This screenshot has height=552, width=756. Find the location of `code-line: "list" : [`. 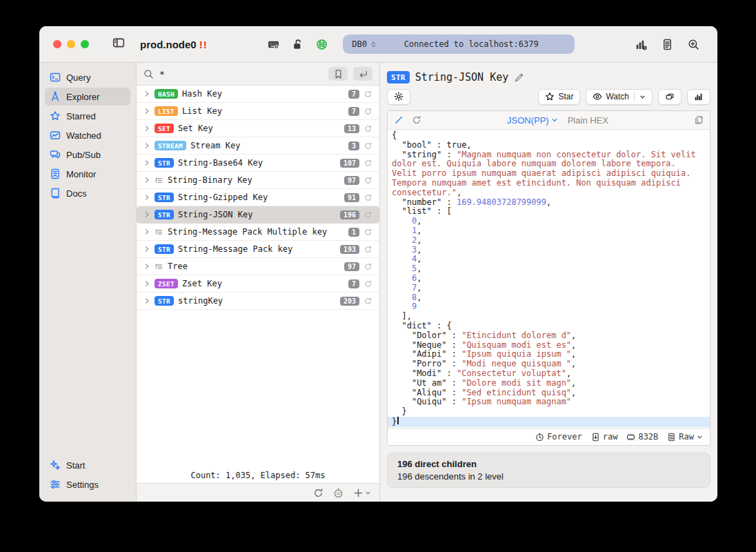

code-line: "list" : [ is located at coordinates (549, 212).